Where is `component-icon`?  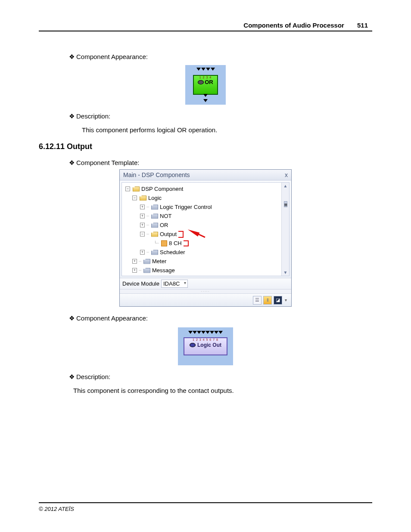
component-icon is located at coordinates (164, 243).